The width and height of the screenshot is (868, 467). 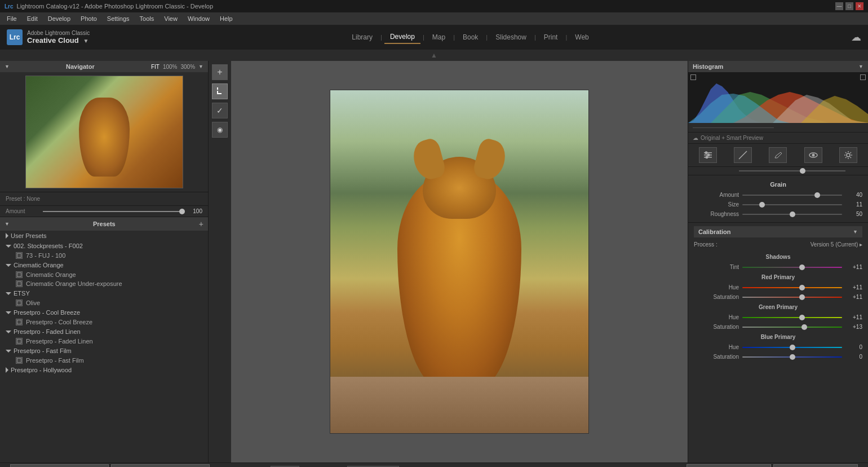 What do you see at coordinates (220, 91) in the screenshot?
I see `crop-tool-button` at bounding box center [220, 91].